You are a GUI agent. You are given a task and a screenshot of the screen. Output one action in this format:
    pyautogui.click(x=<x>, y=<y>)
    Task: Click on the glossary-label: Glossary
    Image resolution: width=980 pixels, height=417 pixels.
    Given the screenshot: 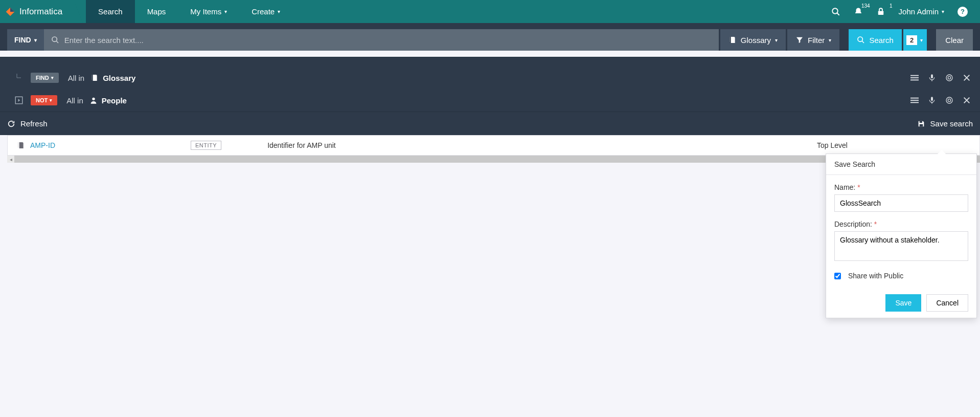 What is the action you would take?
    pyautogui.click(x=756, y=40)
    